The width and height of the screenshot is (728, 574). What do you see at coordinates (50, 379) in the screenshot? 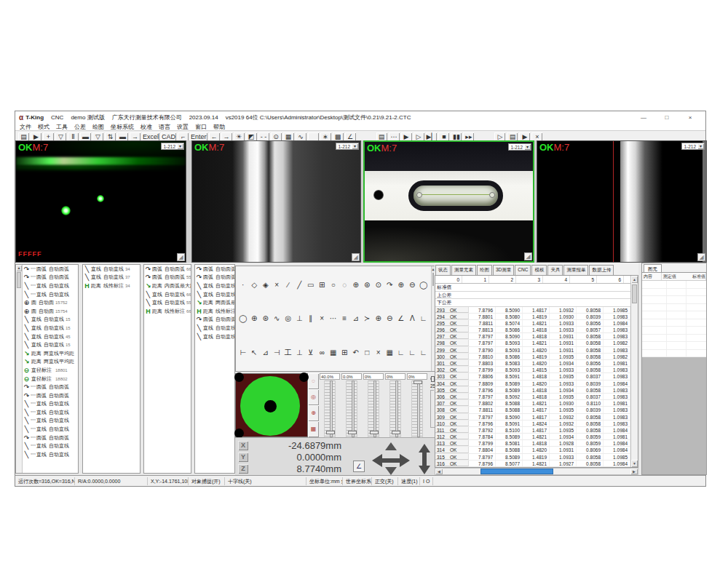
I see `measure-list-item: ⊖ 直径标注 18802` at bounding box center [50, 379].